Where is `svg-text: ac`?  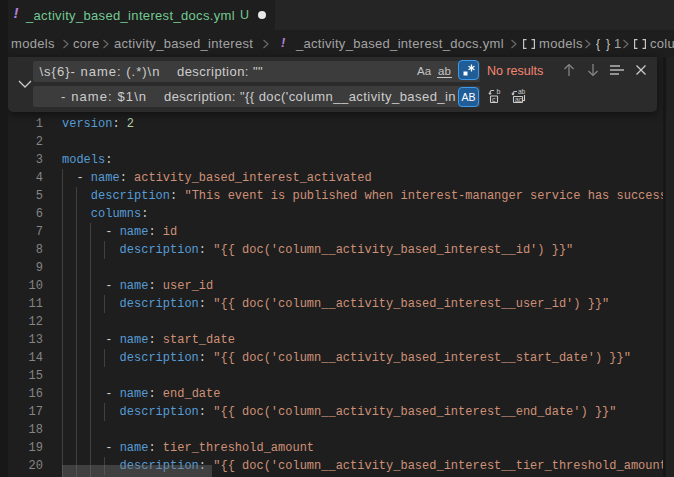 svg-text: ac is located at coordinates (519, 100).